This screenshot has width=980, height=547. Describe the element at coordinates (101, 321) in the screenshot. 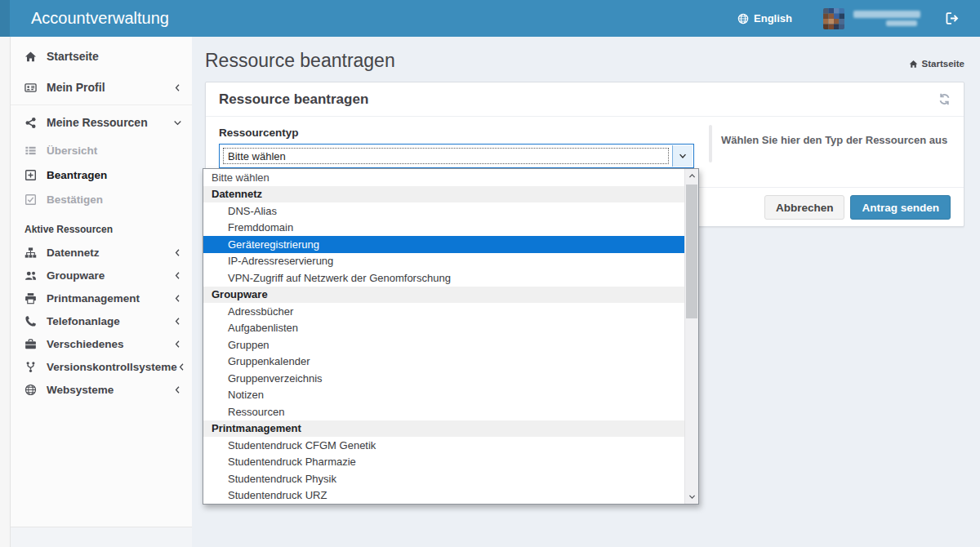

I see `sidebar-resources-menu: DatennetzGroupwarePrintmanagementTelefon…` at that location.